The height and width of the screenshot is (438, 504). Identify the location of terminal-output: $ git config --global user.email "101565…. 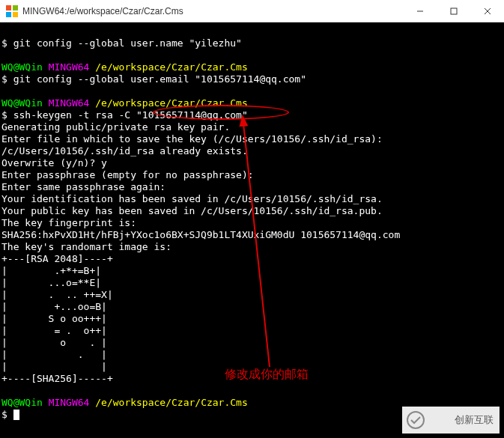
(154, 79).